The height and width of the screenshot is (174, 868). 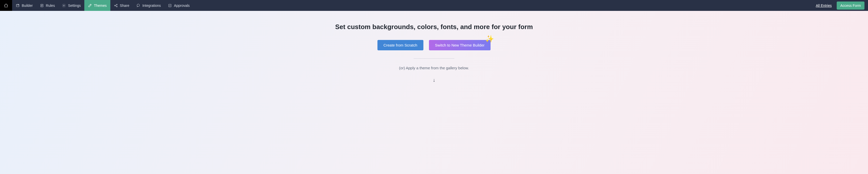 What do you see at coordinates (460, 45) in the screenshot?
I see `switch-theme-builder-button: Switch to New Theme Builder ✨` at bounding box center [460, 45].